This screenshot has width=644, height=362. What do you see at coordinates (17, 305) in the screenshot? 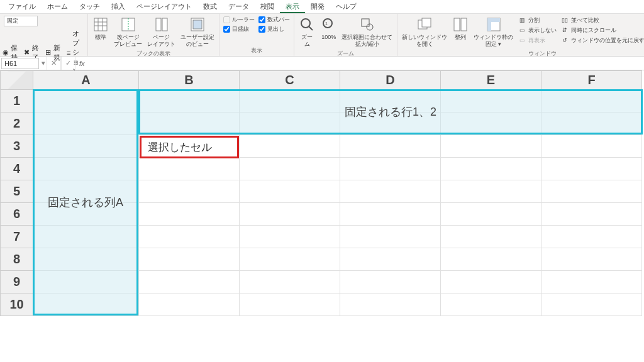
I see `row-header-10: 10` at bounding box center [17, 305].